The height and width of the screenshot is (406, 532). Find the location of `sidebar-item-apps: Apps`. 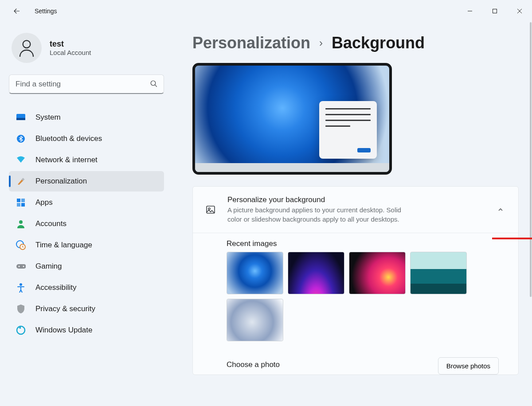

sidebar-item-apps: Apps is located at coordinates (86, 203).